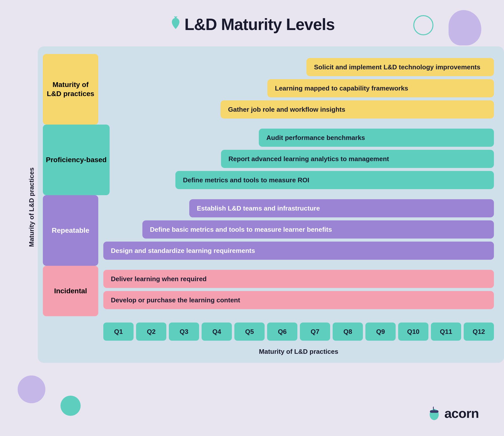 The width and height of the screenshot is (504, 436). I want to click on maturity-bar-1: Solicit and implement L&D technology imp…, so click(400, 67).